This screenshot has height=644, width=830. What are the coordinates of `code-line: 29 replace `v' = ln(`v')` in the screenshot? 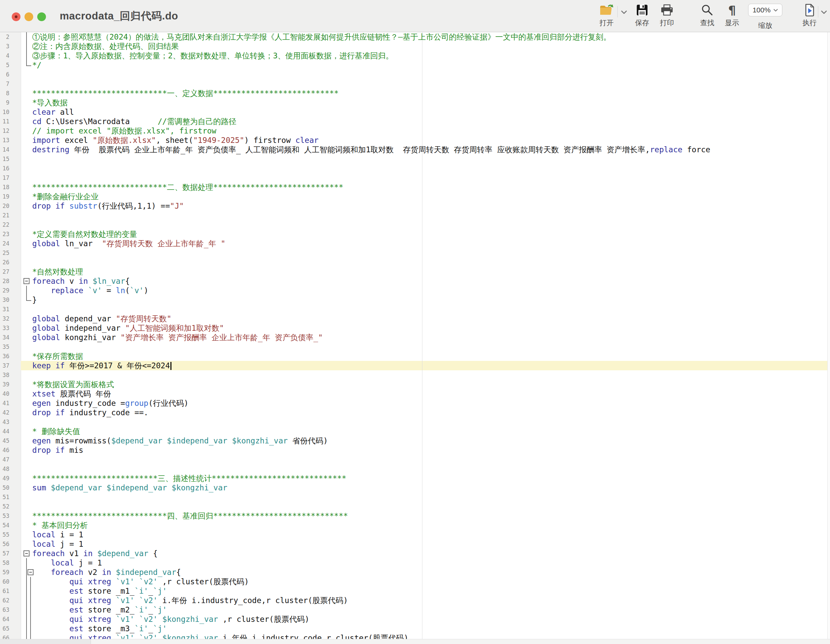 It's located at (415, 290).